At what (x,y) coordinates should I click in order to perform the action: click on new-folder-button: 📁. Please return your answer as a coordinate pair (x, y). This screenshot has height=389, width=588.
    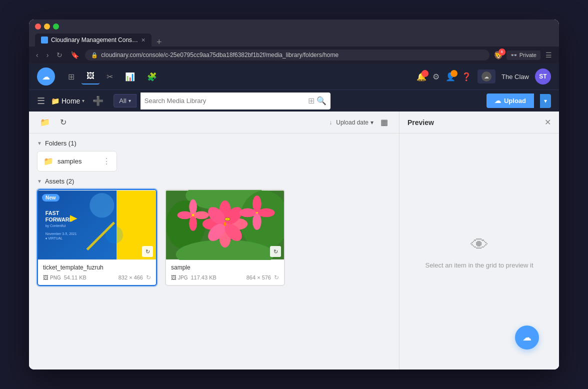
    Looking at the image, I should click on (45, 122).